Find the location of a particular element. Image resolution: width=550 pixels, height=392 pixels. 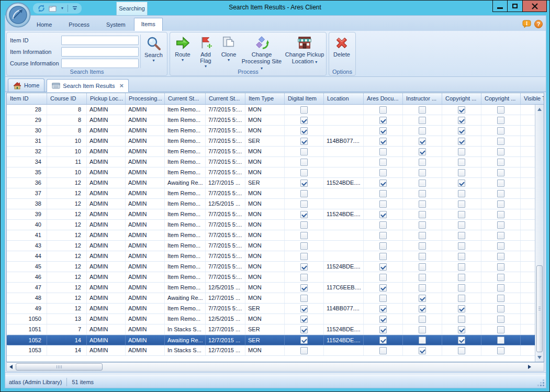

table-row-49: 4912ADMINADMINItem Remo...7/7/2015 5:...… is located at coordinates (271, 309).